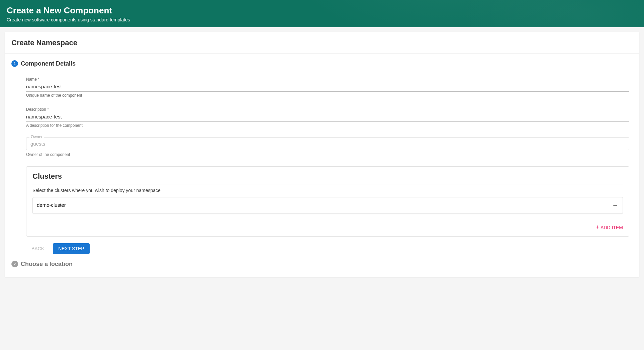  I want to click on step-1-label: Component Details, so click(327, 64).